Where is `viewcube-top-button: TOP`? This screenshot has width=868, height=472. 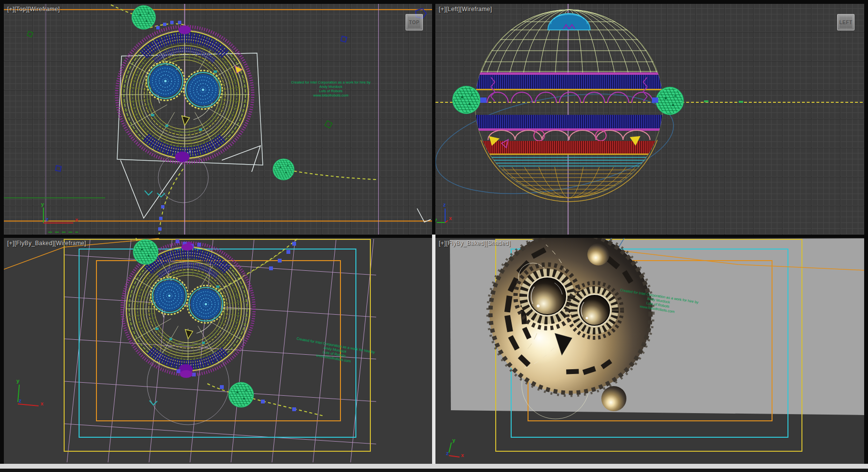 viewcube-top-button: TOP is located at coordinates (414, 22).